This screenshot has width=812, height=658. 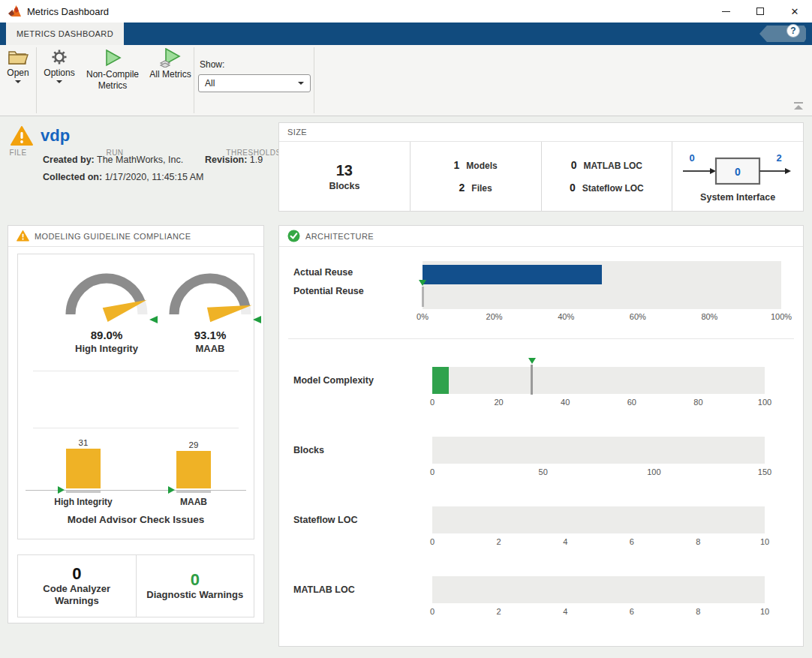 I want to click on reuse-axis: 0% 20% 40% 60% 80% 100%, so click(x=602, y=317).